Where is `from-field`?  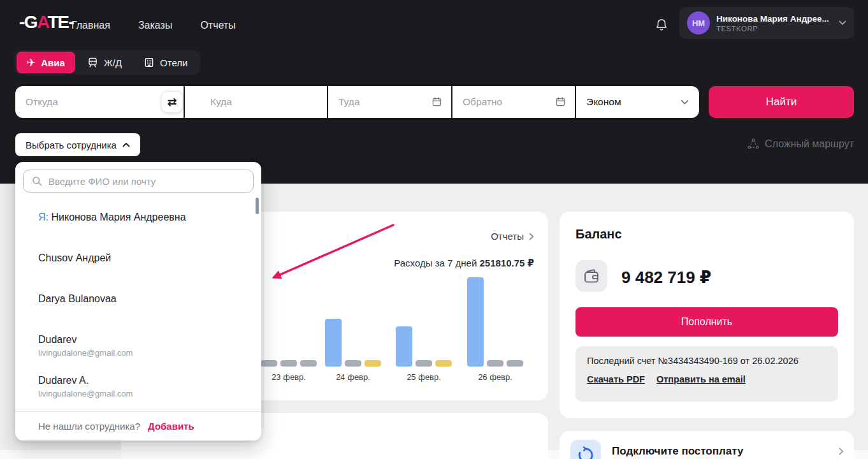
from-field is located at coordinates (99, 102).